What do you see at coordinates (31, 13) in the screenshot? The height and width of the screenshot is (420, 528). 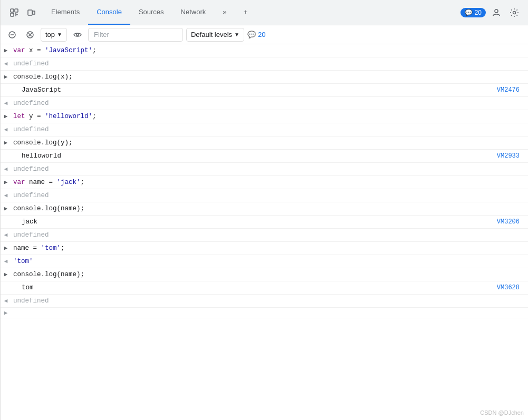 I see `device-toggle-icon` at bounding box center [31, 13].